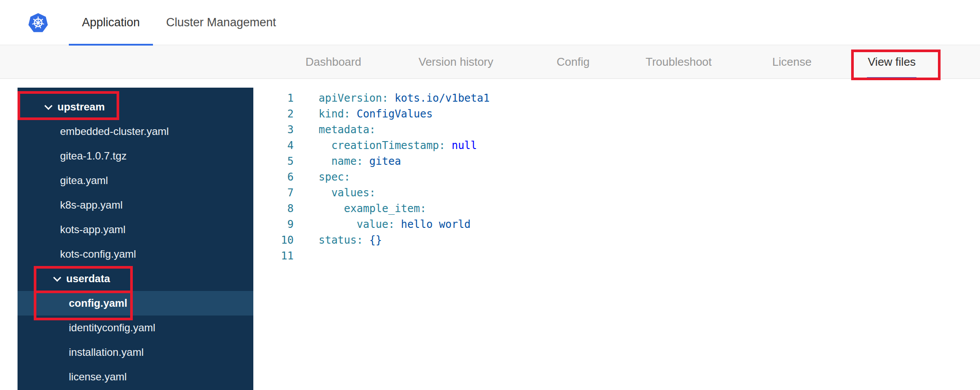 The height and width of the screenshot is (390, 980). What do you see at coordinates (341, 240) in the screenshot?
I see `code-token: status:` at bounding box center [341, 240].